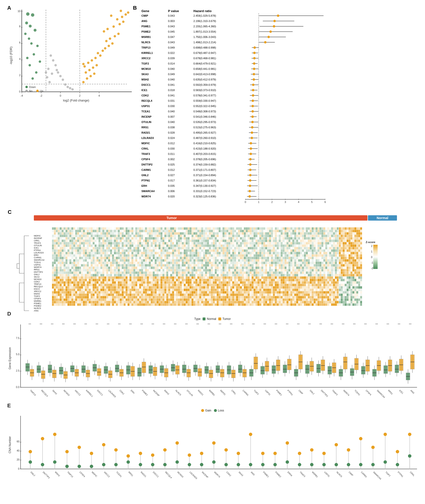 This screenshot has height=504, width=425. Describe the element at coordinates (205, 26) in the screenshot. I see `svg-text: 2.155(1.065-4.360)` at that location.